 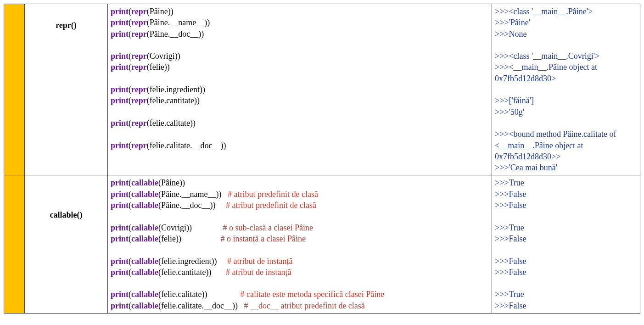 What do you see at coordinates (312, 294) in the screenshot?
I see `comment-token: # calitate este metoda specifică clasei …` at bounding box center [312, 294].